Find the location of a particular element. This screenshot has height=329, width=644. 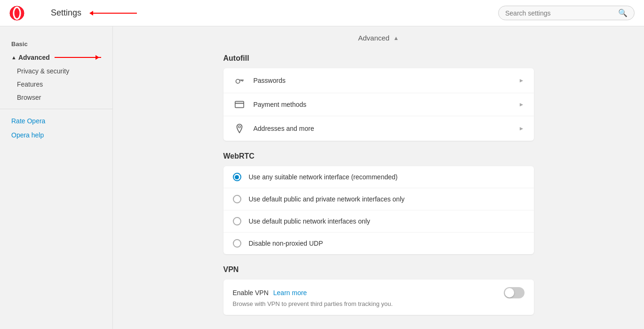

title-arrow-annotation is located at coordinates (113, 13).